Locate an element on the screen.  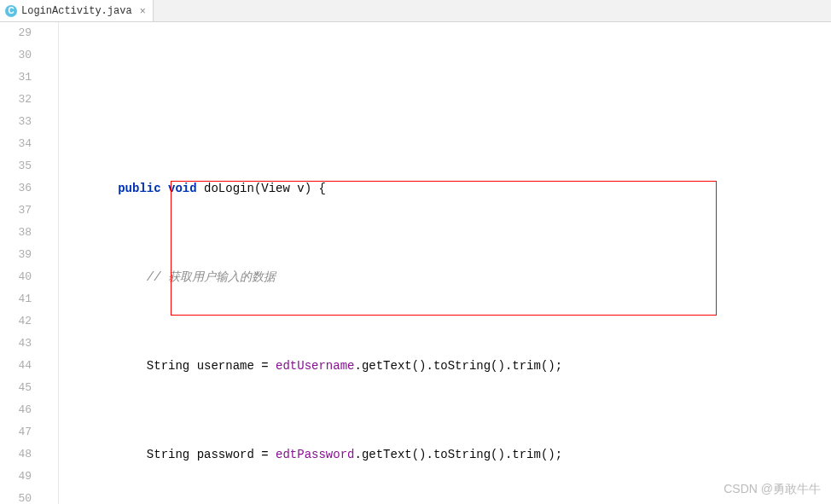
tab-bar: C LoginActivity.java × is located at coordinates (416, 11).